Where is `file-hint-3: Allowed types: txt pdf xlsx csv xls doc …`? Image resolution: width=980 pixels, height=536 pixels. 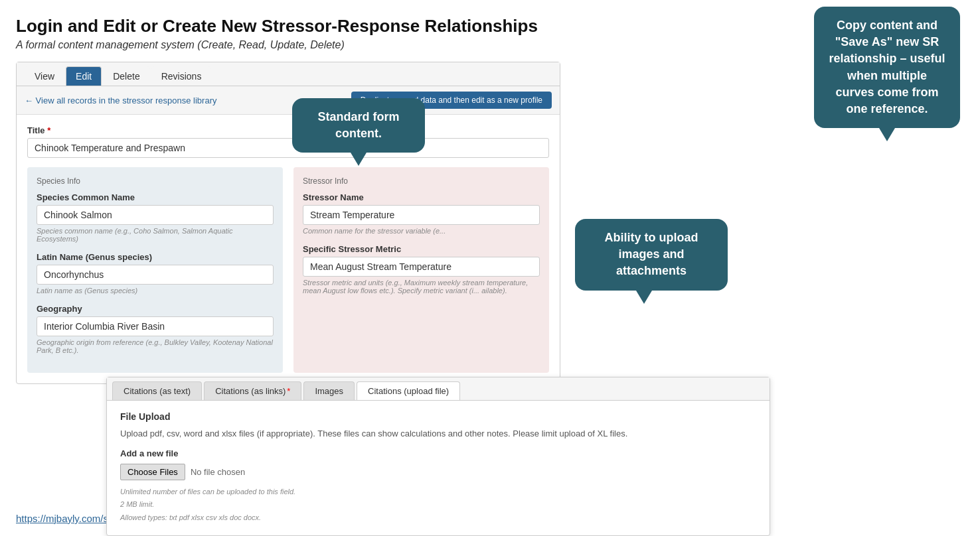
file-hint-3: Allowed types: txt pdf xlsx csv xls doc … is located at coordinates (438, 518).